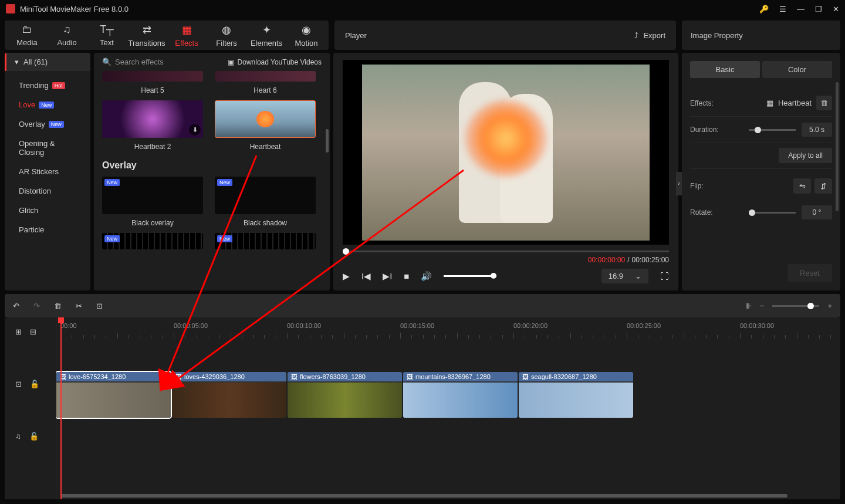 This screenshot has height=504, width=845. What do you see at coordinates (304, 326) in the screenshot?
I see `ruler-label: 00:00:10:00` at bounding box center [304, 326].